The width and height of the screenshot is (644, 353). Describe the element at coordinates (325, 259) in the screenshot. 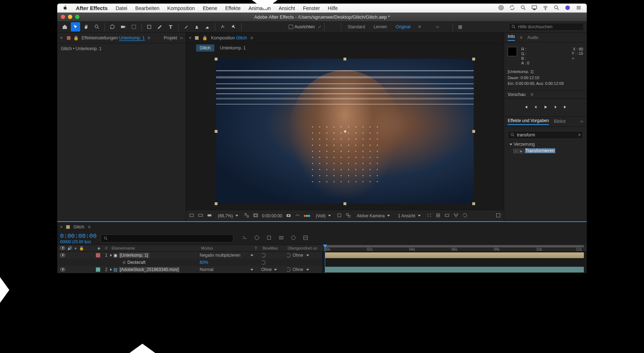

I see `playhead` at that location.